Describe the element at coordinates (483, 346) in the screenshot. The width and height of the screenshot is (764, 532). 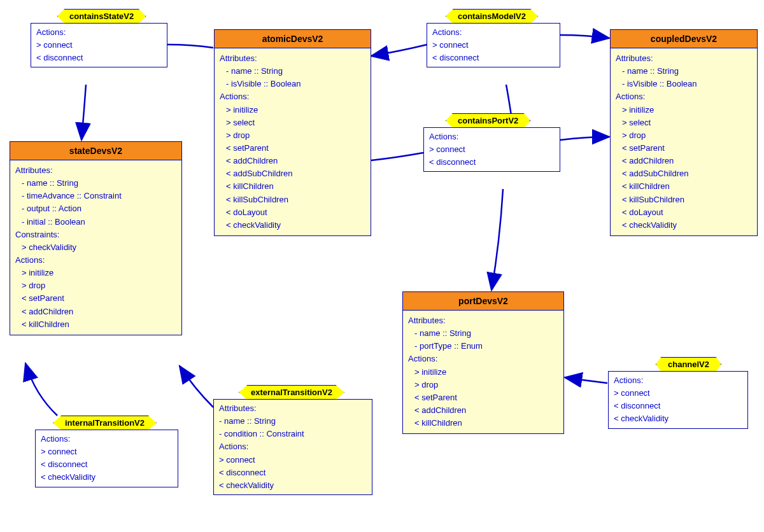
I see `attr-item: - portType :: Enum` at that location.